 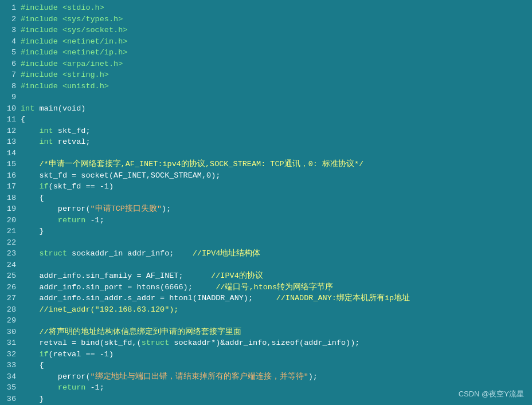 I want to click on code-line: 22, so click(x=266, y=243).